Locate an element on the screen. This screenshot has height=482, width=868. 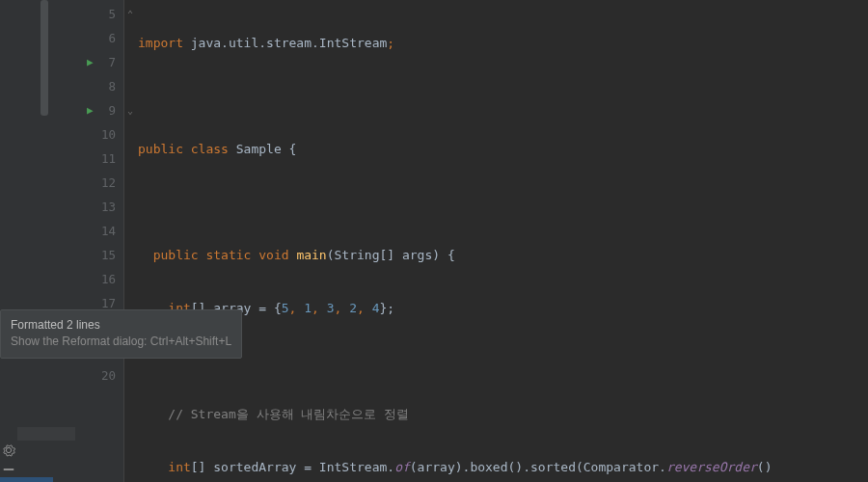
code-line: int[] array = {5, 1, 3, 2, 4}; is located at coordinates (503, 308).